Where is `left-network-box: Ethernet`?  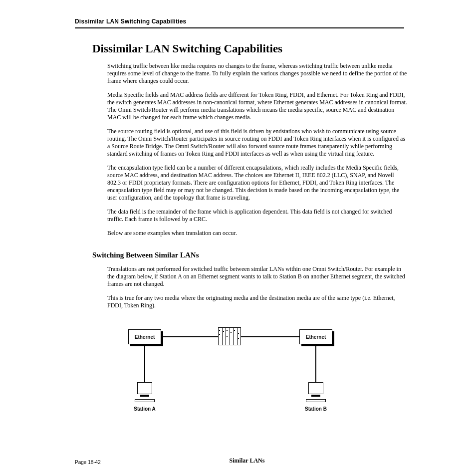
left-network-box: Ethernet is located at coordinates (145, 337).